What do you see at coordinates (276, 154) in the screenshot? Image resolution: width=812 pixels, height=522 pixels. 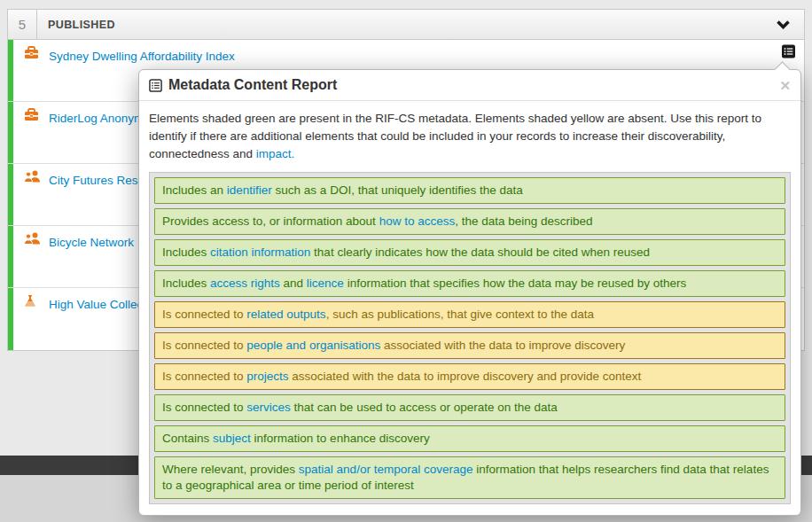 I see `inline-link: impact.` at bounding box center [276, 154].